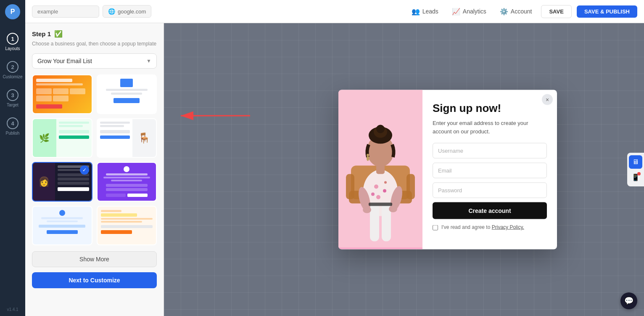 The image size is (644, 316). I want to click on goal-dropdown-value: Grow Your Email List, so click(65, 61).